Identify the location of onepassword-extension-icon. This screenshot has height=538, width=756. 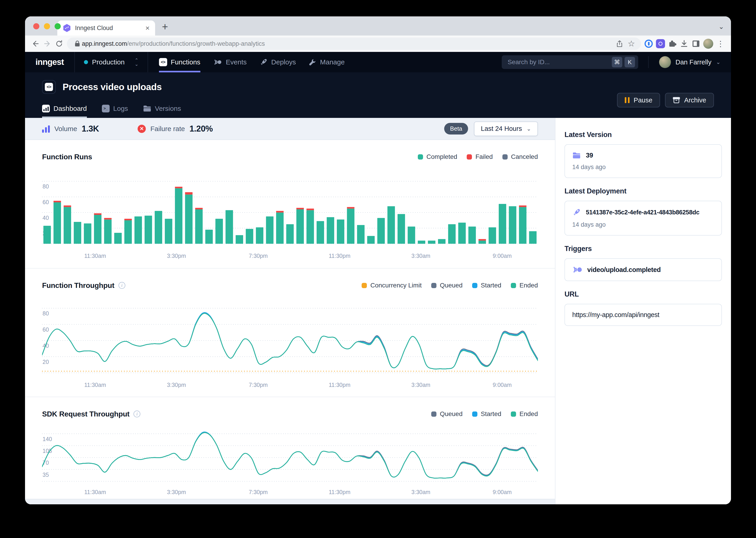
(649, 44).